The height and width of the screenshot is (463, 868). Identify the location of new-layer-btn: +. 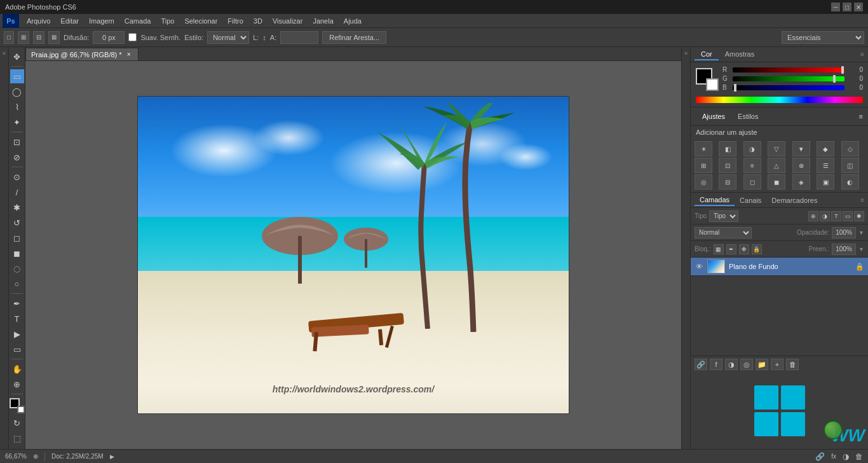
(777, 364).